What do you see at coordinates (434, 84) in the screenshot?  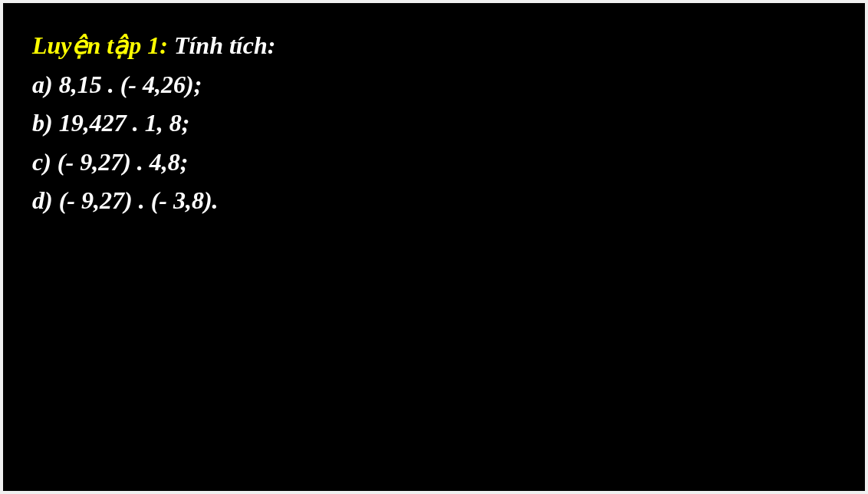 I see `list-item: a) 8,15 . (- 4,26);` at bounding box center [434, 84].